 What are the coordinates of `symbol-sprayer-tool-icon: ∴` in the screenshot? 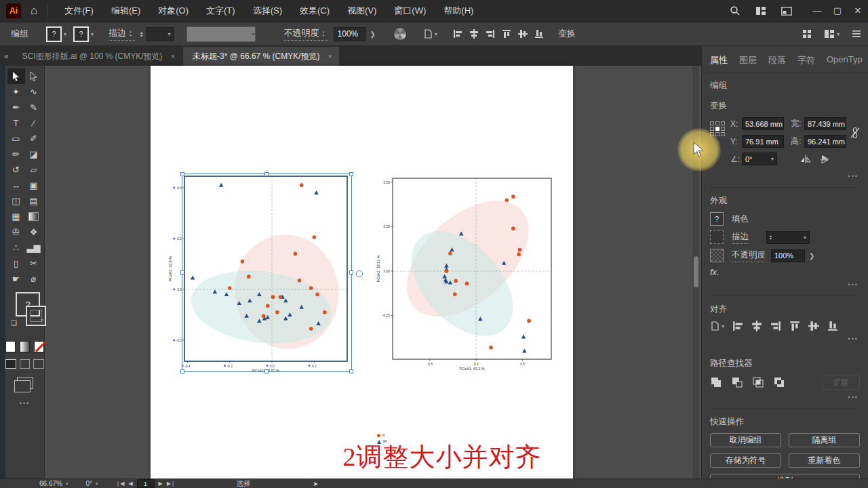 It's located at (16, 248).